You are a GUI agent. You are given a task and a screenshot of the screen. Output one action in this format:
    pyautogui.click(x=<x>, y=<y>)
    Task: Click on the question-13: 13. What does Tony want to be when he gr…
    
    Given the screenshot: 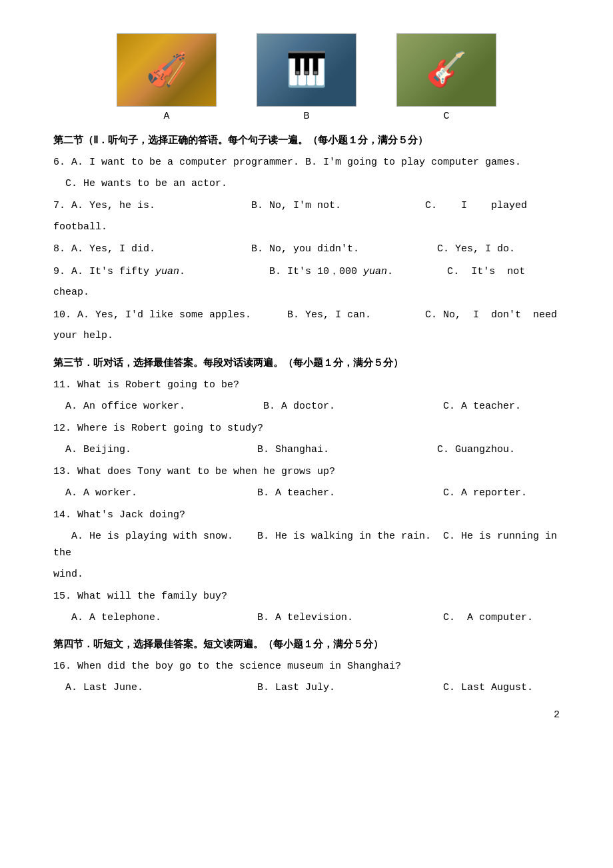 What is the action you would take?
    pyautogui.click(x=306, y=483)
    